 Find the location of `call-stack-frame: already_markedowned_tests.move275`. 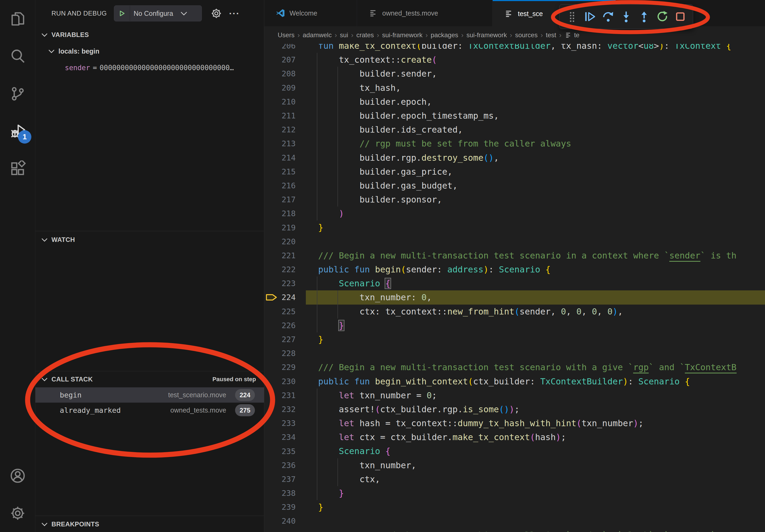

call-stack-frame: already_markedowned_tests.move275 is located at coordinates (150, 410).